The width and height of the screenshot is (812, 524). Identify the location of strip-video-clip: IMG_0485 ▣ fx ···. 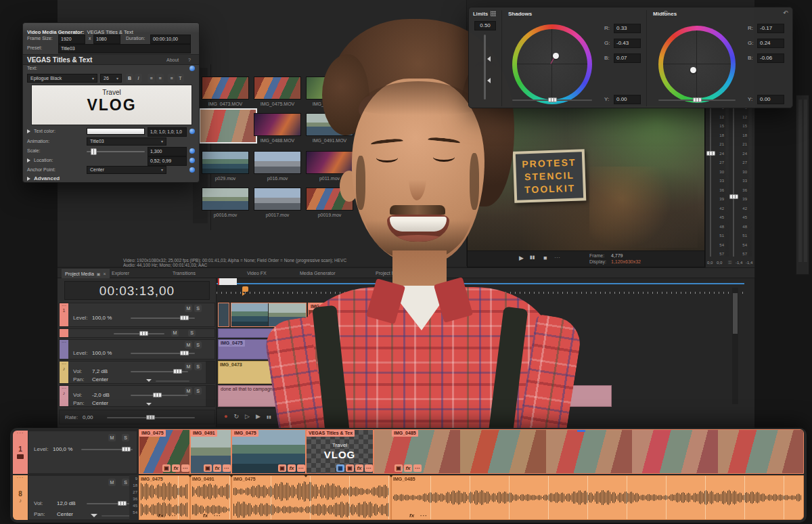
(589, 452).